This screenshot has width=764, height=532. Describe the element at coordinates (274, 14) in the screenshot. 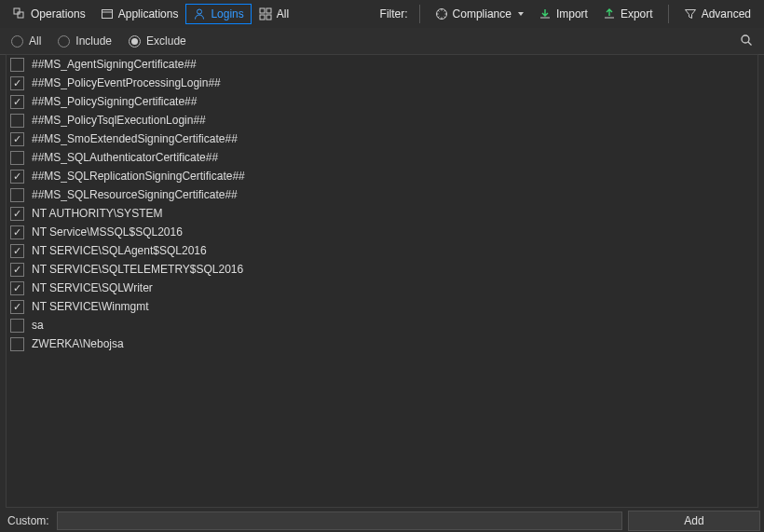

I see `tab-all: All` at that location.